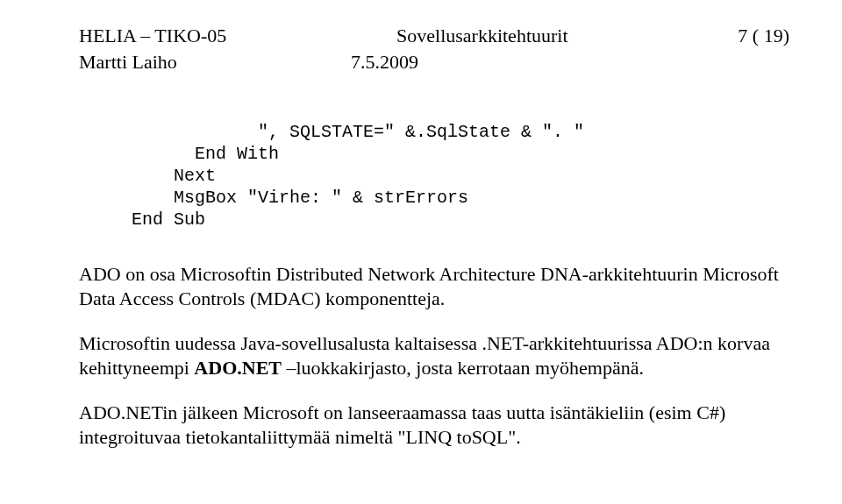  I want to click on code-line: End Sub, so click(168, 219).